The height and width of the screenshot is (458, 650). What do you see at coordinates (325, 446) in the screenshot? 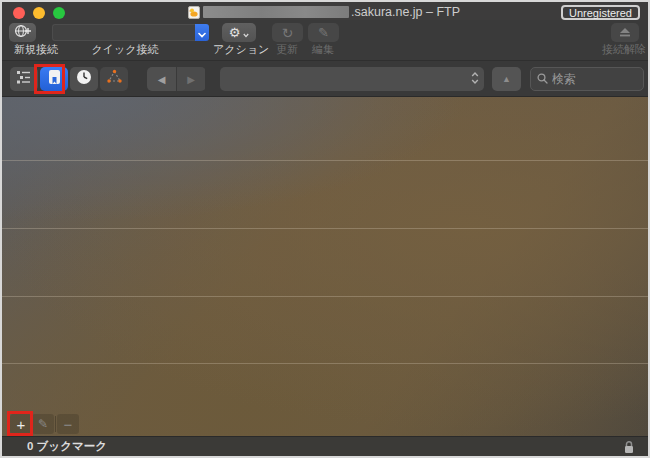
I see `statusbar: 0 ブックマーク` at bounding box center [325, 446].